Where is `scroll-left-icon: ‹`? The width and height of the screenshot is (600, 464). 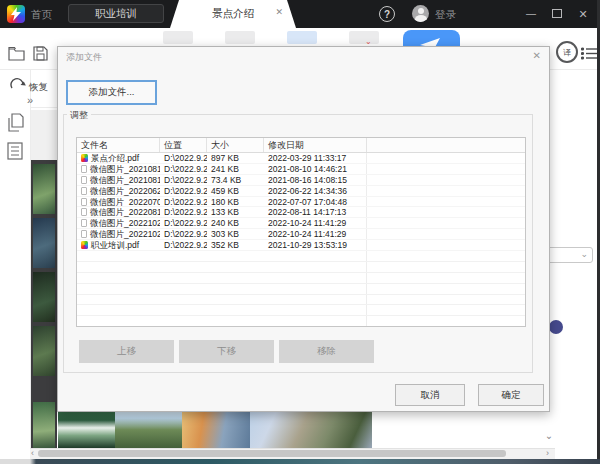
scroll-left-icon: ‹ is located at coordinates (32, 454).